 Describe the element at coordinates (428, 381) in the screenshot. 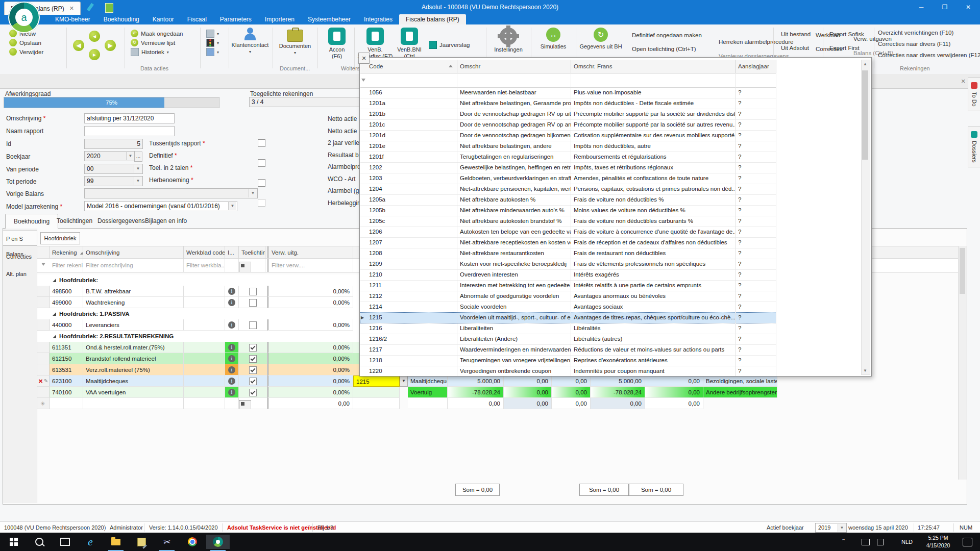

I see `cell-omschr: Maaltijdcheques` at that location.